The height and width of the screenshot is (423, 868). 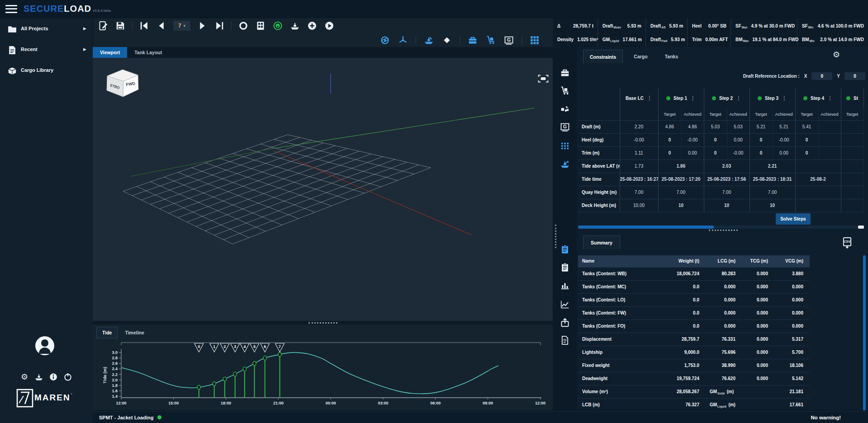 What do you see at coordinates (491, 40) in the screenshot?
I see `trolley-blue-icon` at bounding box center [491, 40].